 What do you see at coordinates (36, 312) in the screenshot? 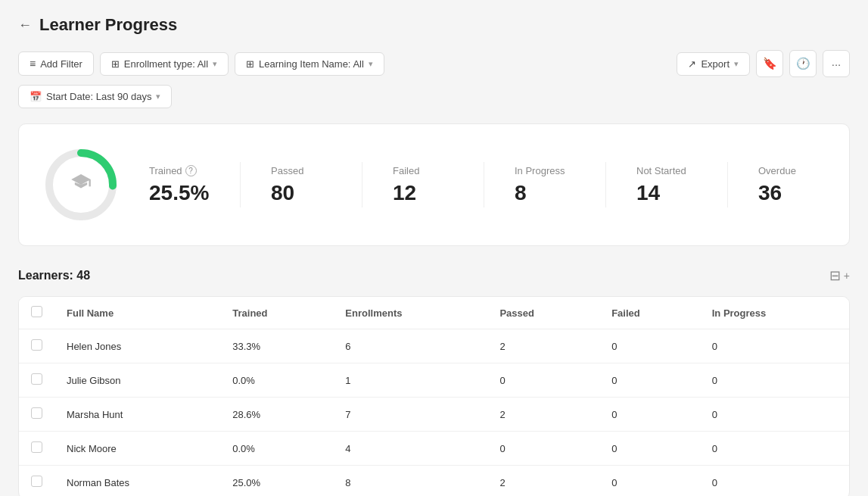
I see `select-all-checkbox` at bounding box center [36, 312].